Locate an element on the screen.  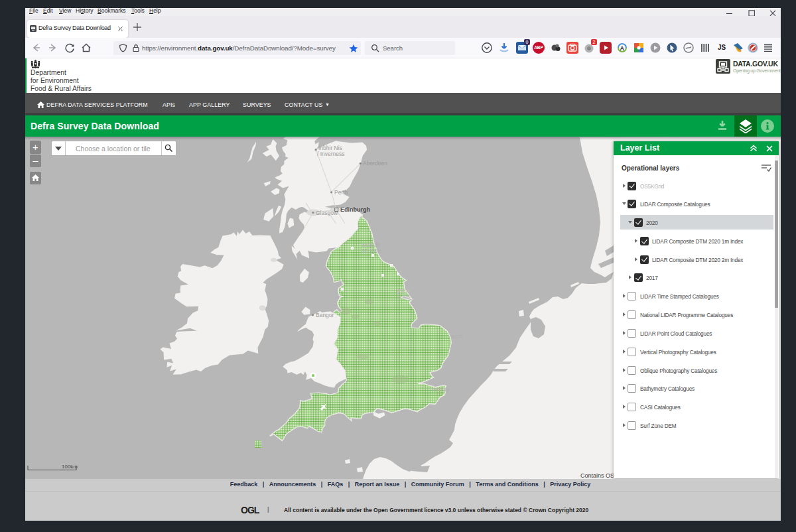
svg-text: on Tyne is located at coordinates (371, 251).